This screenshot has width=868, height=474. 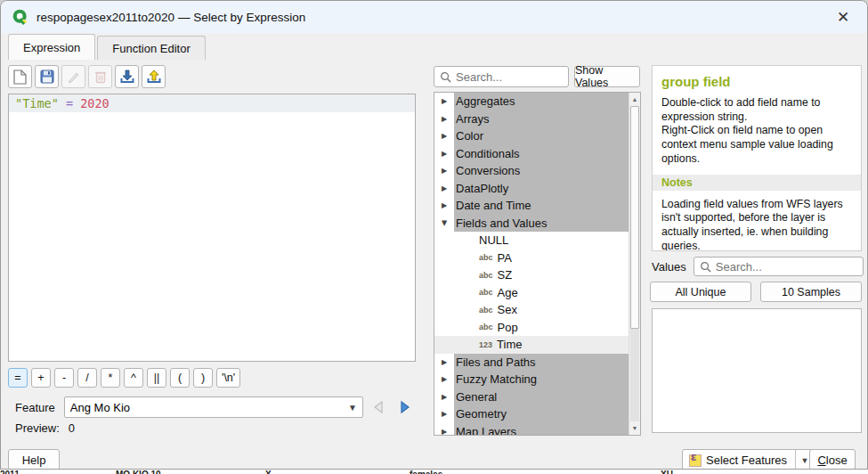 What do you see at coordinates (10, 472) in the screenshot?
I see `background-text-fragment: 2011` at bounding box center [10, 472].